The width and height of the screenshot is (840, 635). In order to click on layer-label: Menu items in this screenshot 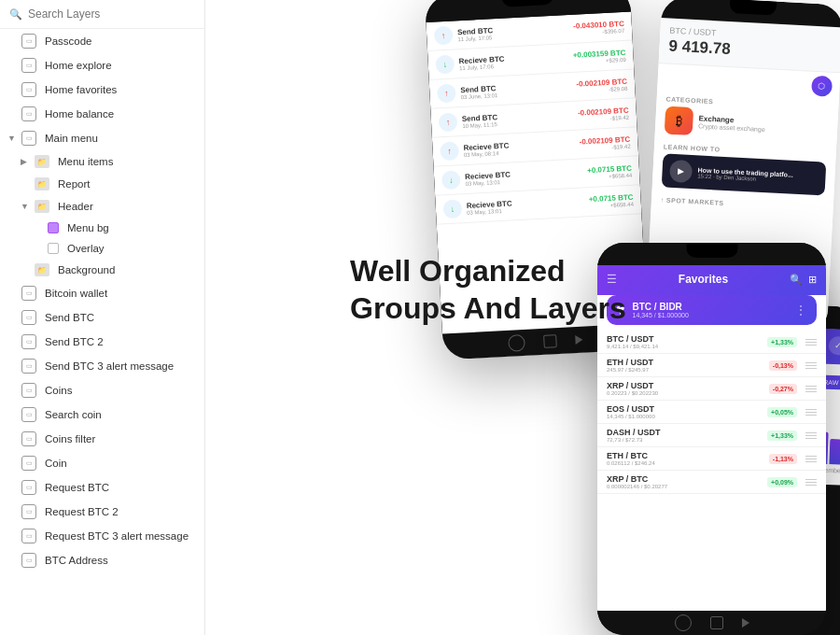, I will do `click(127, 162)`.